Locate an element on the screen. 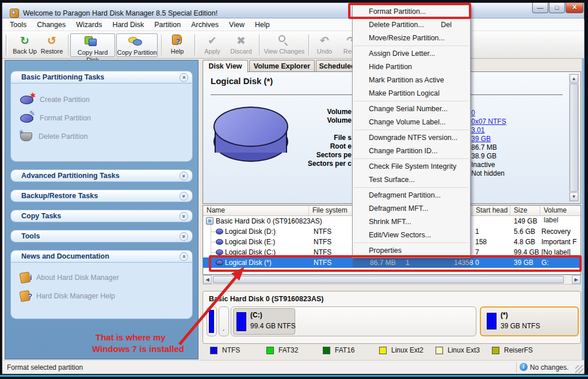 This screenshot has height=379, width=588. scroll-up-icon: ▲ is located at coordinates (574, 78).